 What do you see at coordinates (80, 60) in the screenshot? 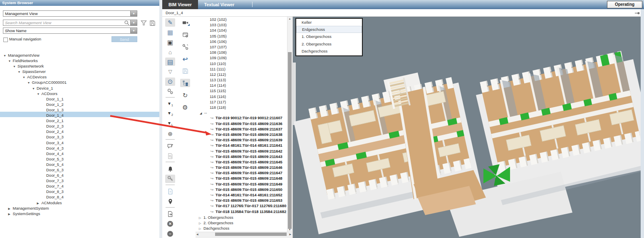
I see `tree-item-fieldnetworks: ▼FieldNetworks` at bounding box center [80, 60].